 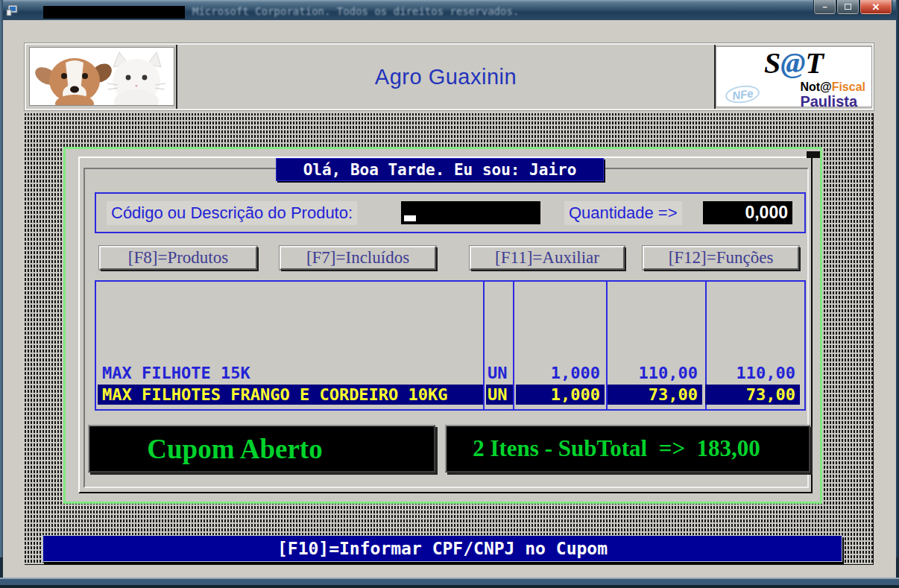 What do you see at coordinates (102, 77) in the screenshot?
I see `dog-and-cat-image` at bounding box center [102, 77].